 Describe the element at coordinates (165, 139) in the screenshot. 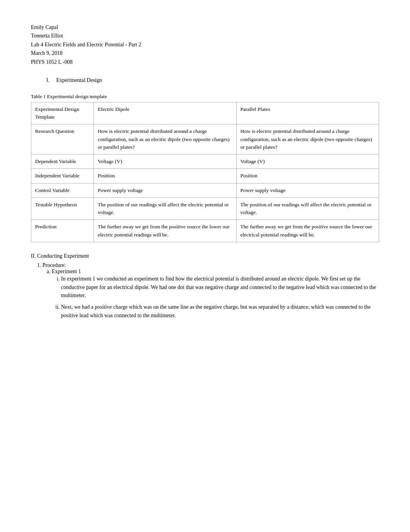

I see `row-dipole-research: How is electric potential distributed ar…` at that location.